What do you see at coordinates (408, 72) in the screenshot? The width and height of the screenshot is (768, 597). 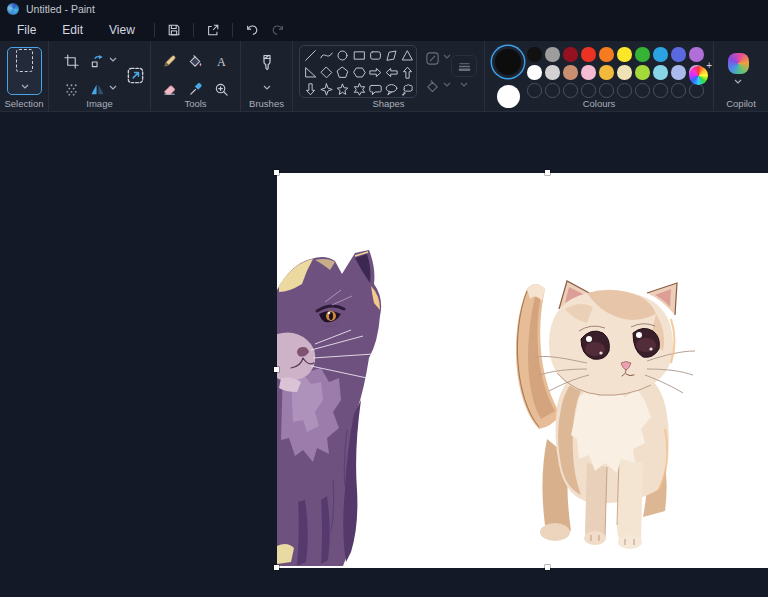 I see `shape-arrow-up` at bounding box center [408, 72].